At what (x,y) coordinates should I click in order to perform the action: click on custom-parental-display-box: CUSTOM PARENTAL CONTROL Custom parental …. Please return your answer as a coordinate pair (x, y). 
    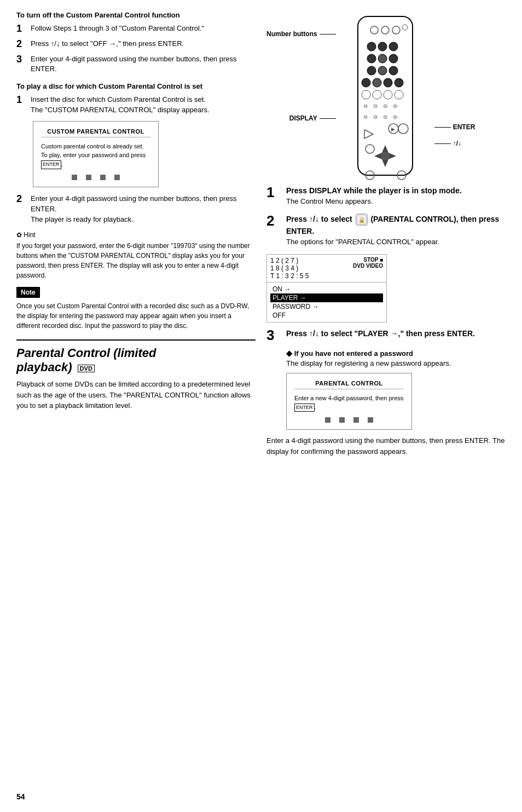
    Looking at the image, I should click on (96, 154).